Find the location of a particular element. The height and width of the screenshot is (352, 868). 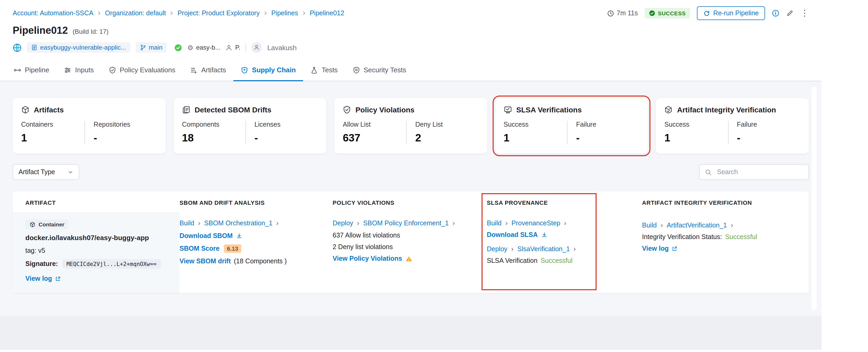

breadcrumb-pipeline012: Pipeline012 is located at coordinates (327, 13).